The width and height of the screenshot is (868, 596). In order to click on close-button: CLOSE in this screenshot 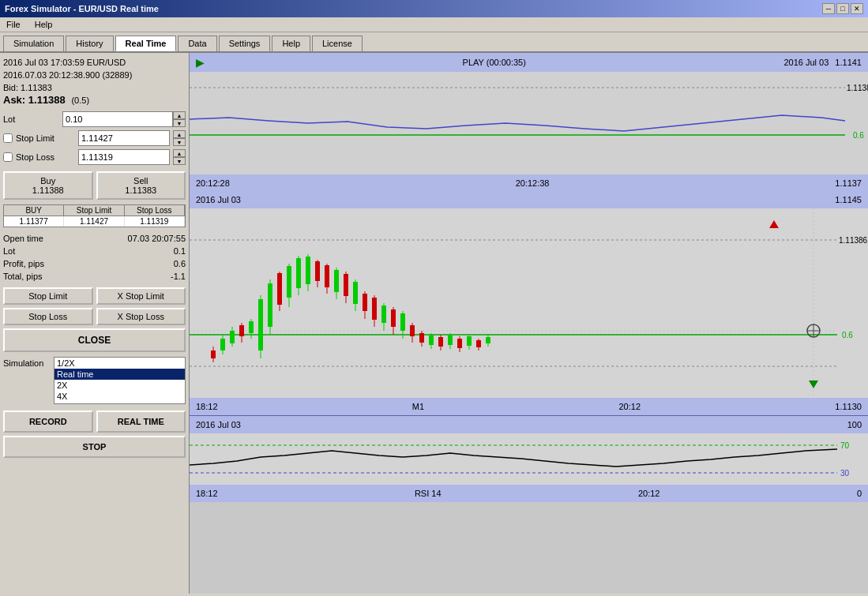, I will do `click(95, 340)`.